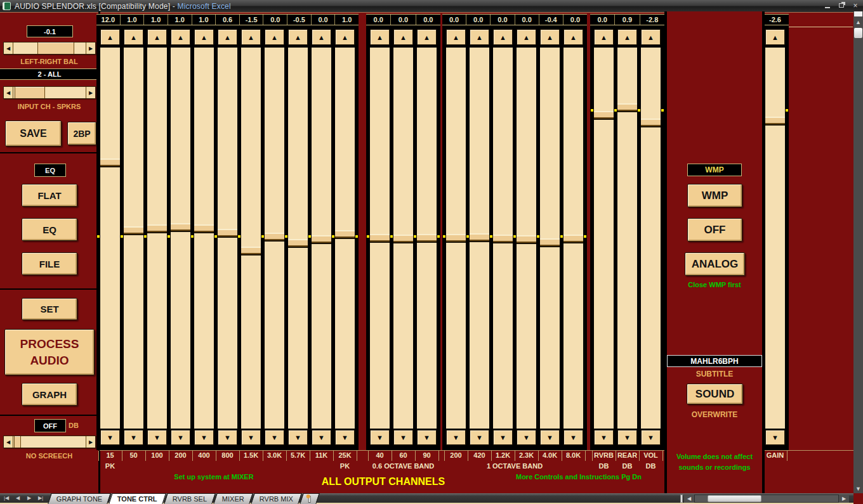 Image resolution: width=863 pixels, height=504 pixels. I want to click on balance-scrollbar-track, so click(49, 48).